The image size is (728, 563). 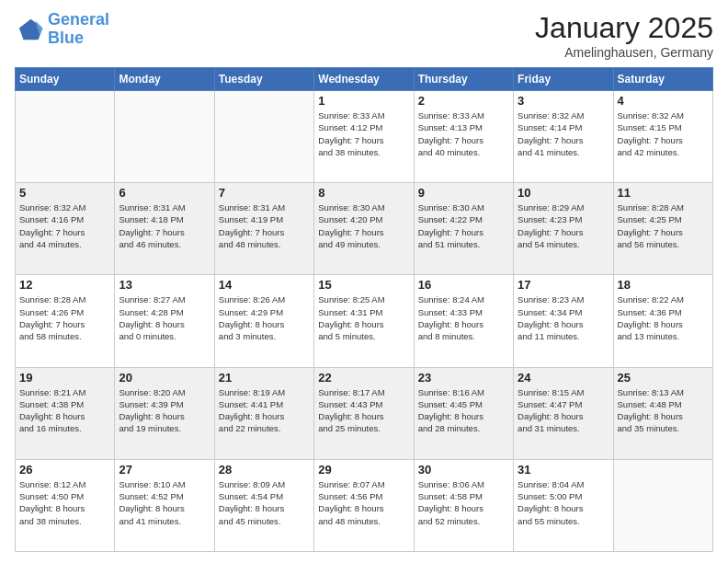 What do you see at coordinates (463, 193) in the screenshot?
I see `day-number: 9` at bounding box center [463, 193].